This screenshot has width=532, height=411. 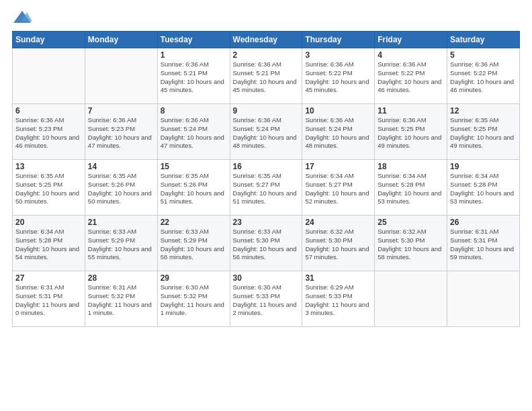 I want to click on day-cell: 19Sunrise: 6:34 AM Sunset: 5:28 PM Dayli…, so click(x=484, y=188).